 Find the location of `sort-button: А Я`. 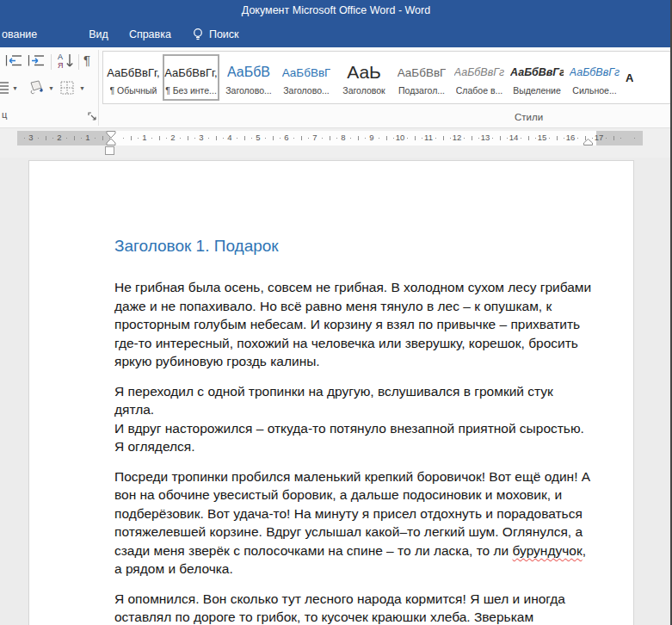

sort-button: А Я is located at coordinates (66, 60).